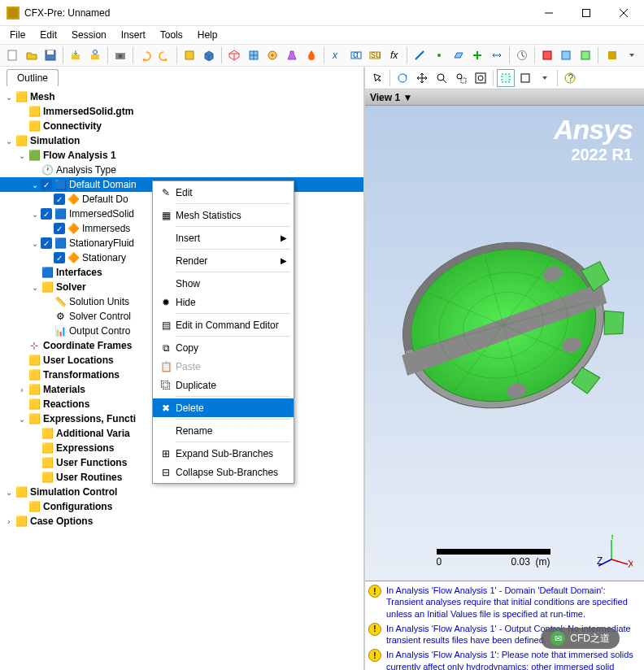  What do you see at coordinates (223, 215) in the screenshot?
I see `ctx-mesh-stats: ▦Mesh Statistics` at bounding box center [223, 215].